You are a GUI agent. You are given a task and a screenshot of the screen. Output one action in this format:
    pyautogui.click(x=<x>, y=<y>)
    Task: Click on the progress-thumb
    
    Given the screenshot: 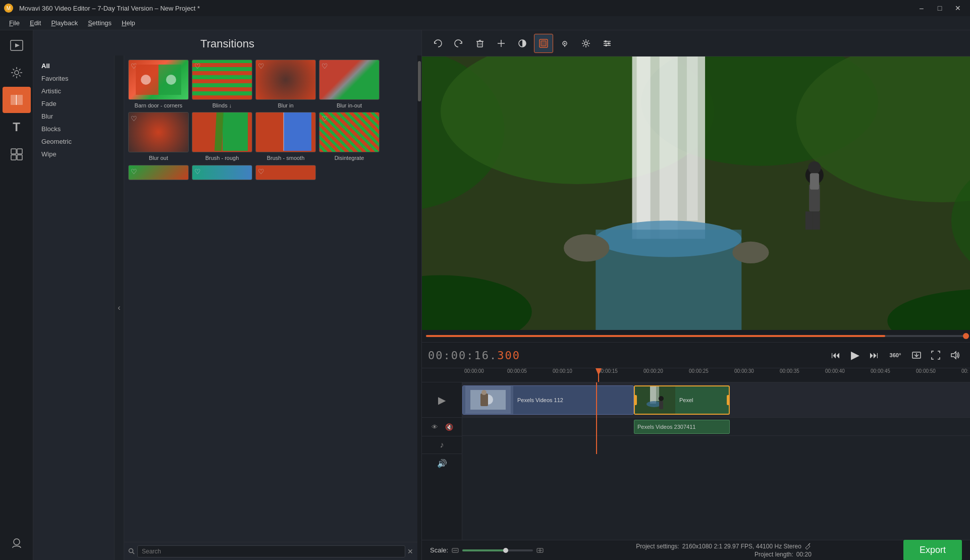 What is the action you would take?
    pyautogui.click(x=966, y=336)
    